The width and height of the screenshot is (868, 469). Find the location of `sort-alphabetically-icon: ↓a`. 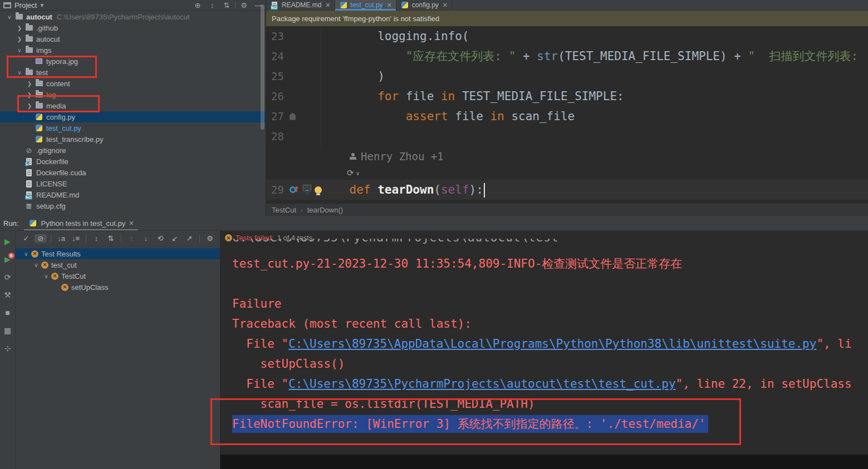

sort-alphabetically-icon: ↓a is located at coordinates (61, 238).